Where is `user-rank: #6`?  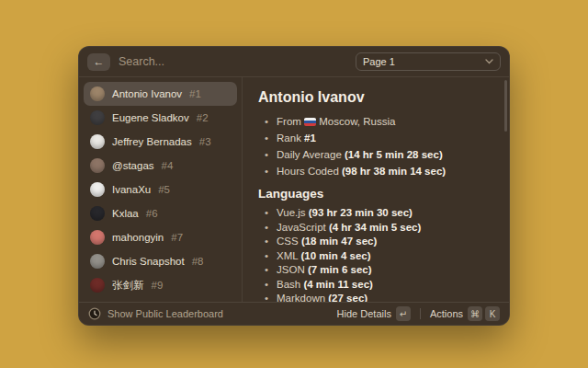 user-rank: #6 is located at coordinates (153, 213).